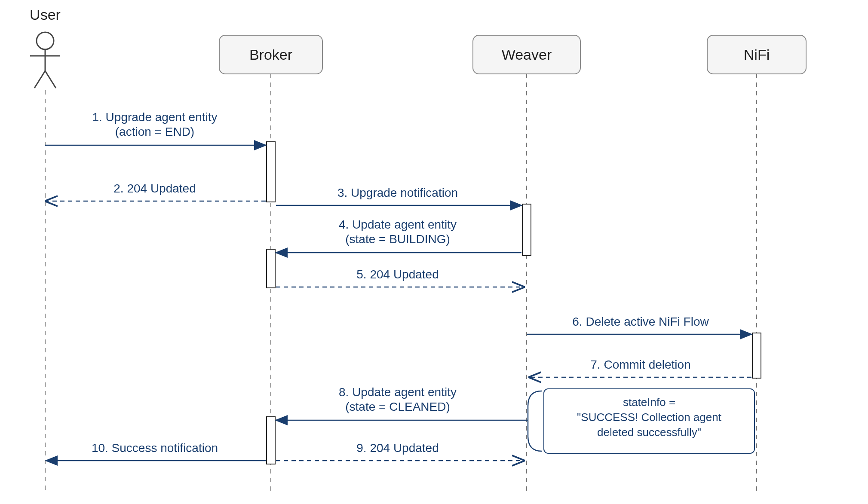 This screenshot has width=868, height=504. What do you see at coordinates (399, 196) in the screenshot?
I see `msg-3: 3. Upgrade notification` at bounding box center [399, 196].